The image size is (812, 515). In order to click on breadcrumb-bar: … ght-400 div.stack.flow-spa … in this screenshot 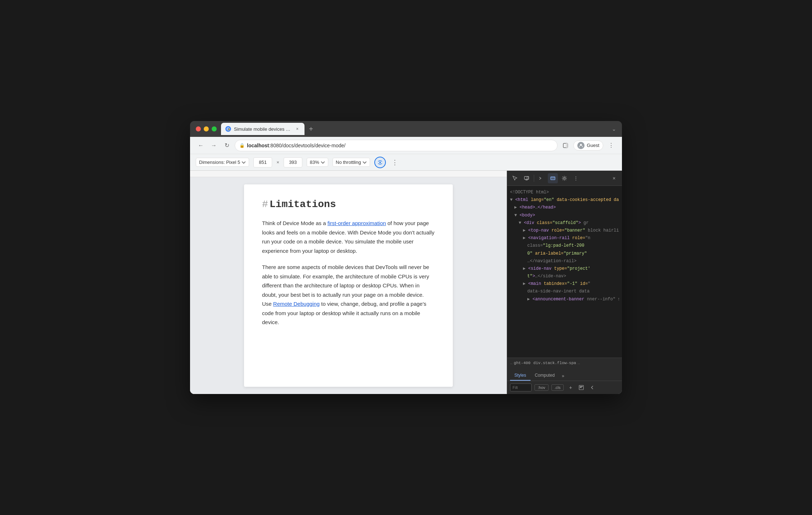, I will do `click(564, 363)`.